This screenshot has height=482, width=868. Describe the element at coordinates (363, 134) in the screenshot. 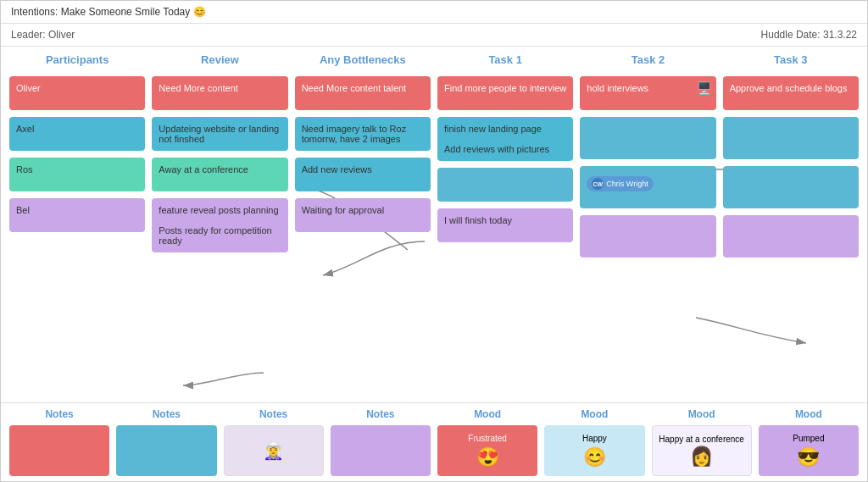

I see `card-bottleneck-2: Need imagery talk to Roz tomorrw, have 2…` at that location.